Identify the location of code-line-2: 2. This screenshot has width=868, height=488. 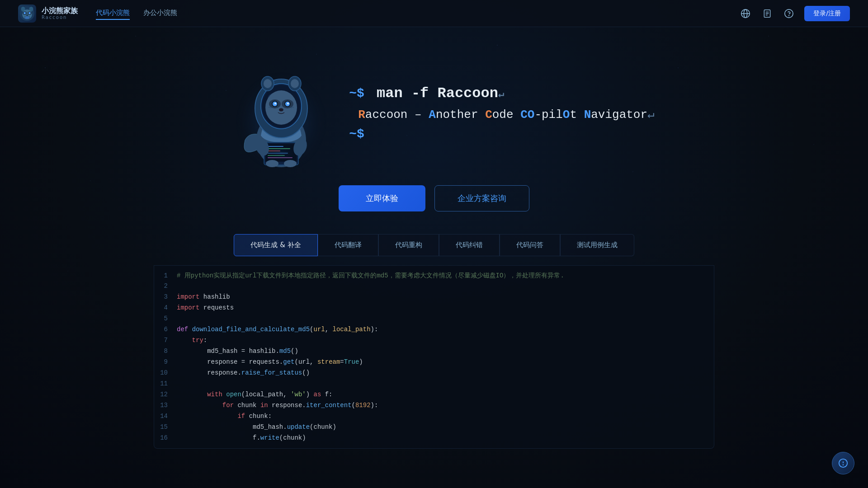
(434, 286).